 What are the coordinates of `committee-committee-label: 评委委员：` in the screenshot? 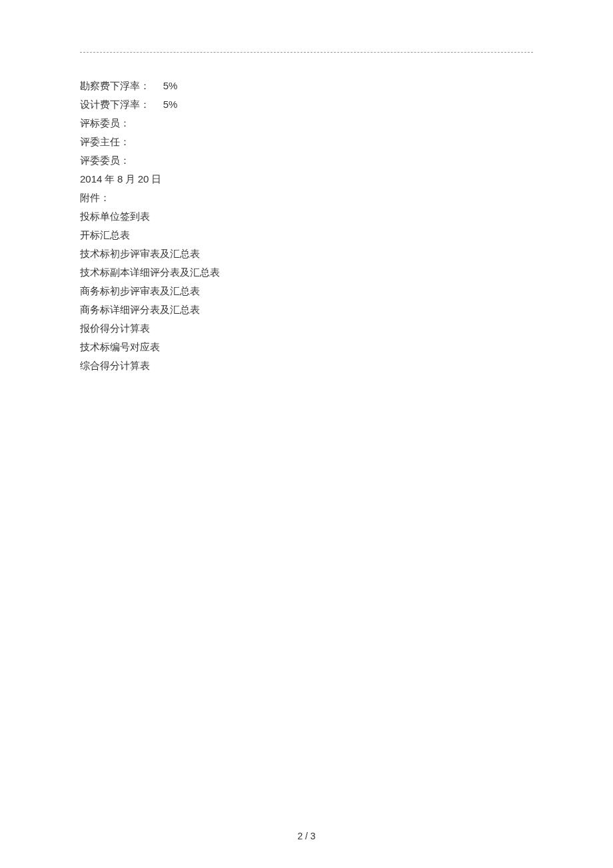 It's located at (105, 161).